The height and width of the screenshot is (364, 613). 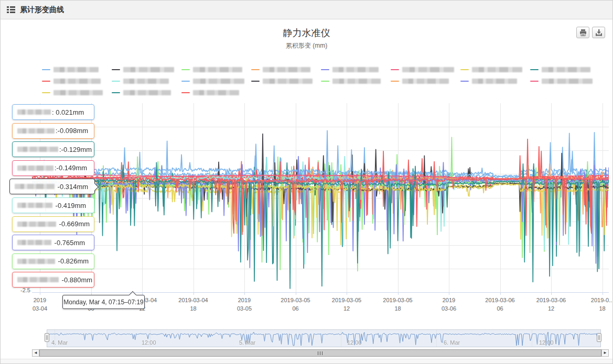 What do you see at coordinates (324, 338) in the screenshot?
I see `navigator-canvas` at bounding box center [324, 338].